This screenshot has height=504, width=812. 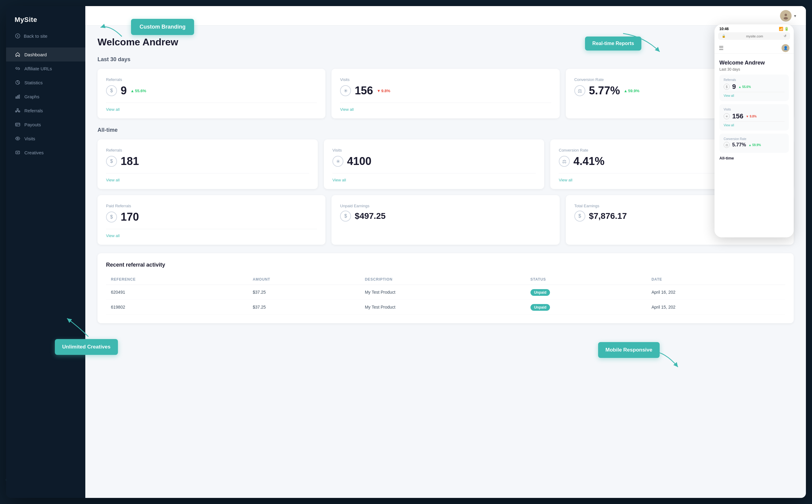 I want to click on referral-icon, so click(x=18, y=111).